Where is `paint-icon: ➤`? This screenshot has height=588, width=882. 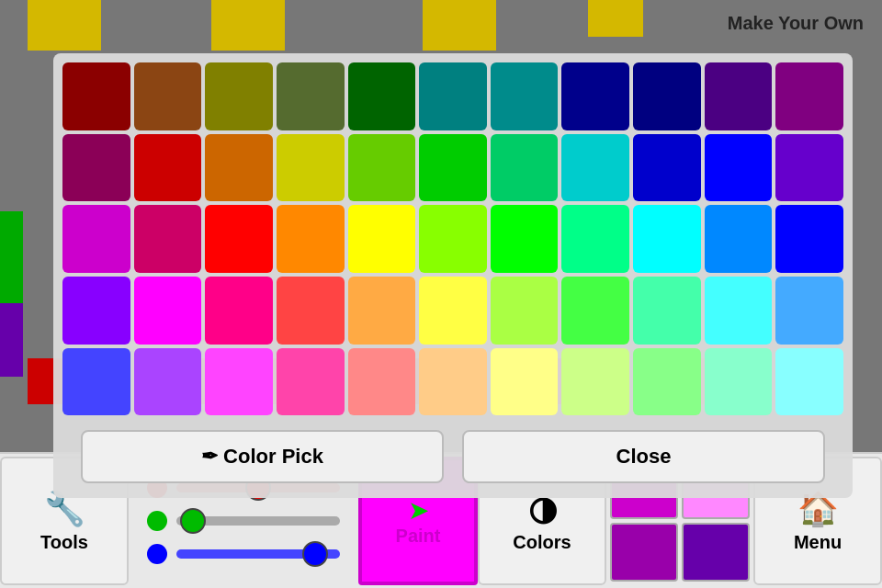
paint-icon: ➤ is located at coordinates (419, 511).